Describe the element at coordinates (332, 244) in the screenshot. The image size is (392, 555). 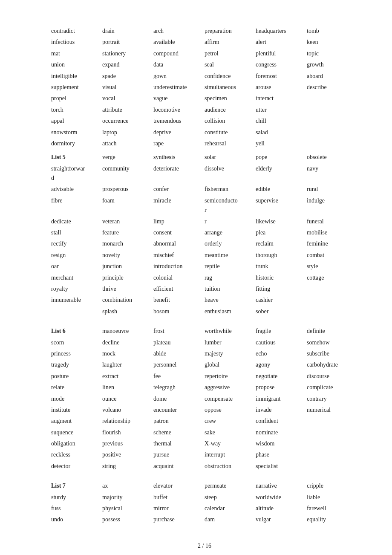
I see `word-cell: feminine` at that location.